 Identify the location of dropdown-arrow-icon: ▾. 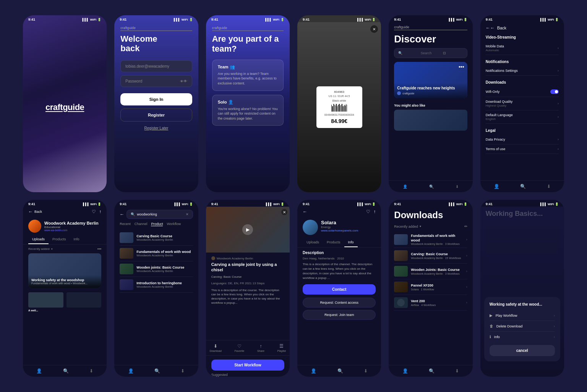
(52, 249).